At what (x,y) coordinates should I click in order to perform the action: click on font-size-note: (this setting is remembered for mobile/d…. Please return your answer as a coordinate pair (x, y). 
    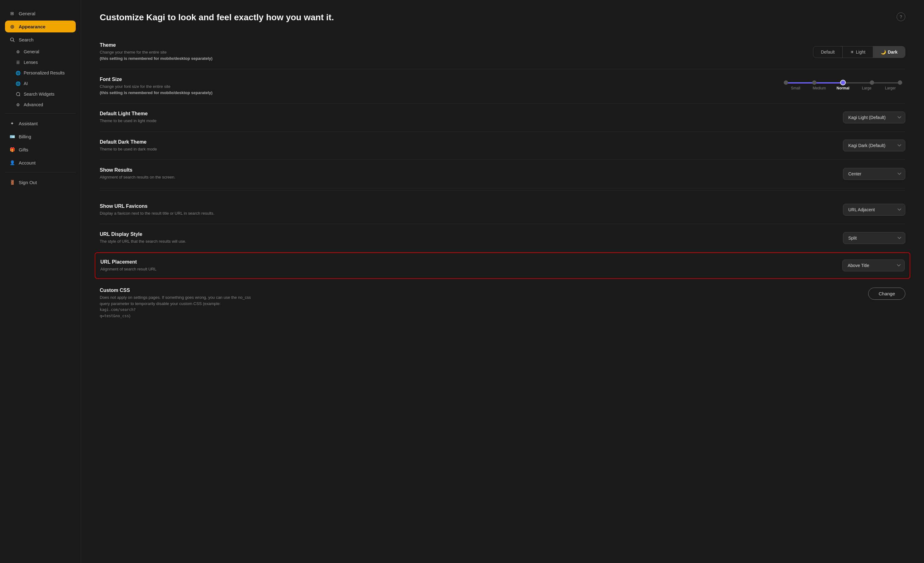
    Looking at the image, I should click on (156, 93).